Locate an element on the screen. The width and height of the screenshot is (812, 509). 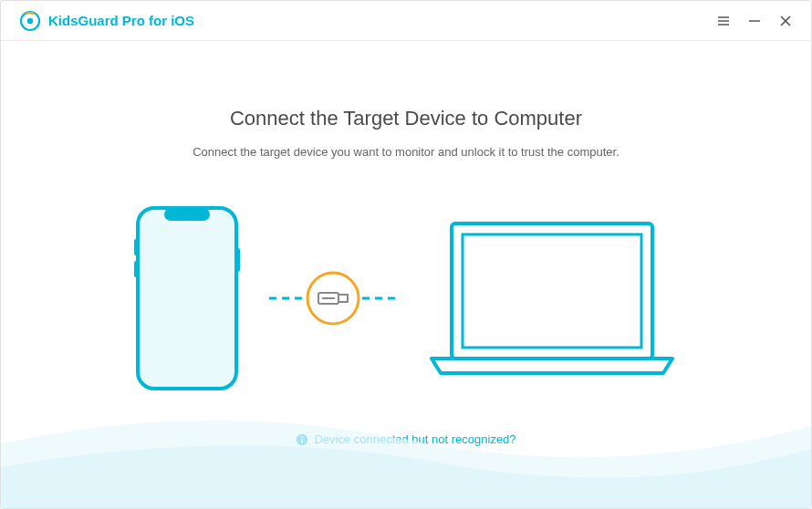
phone-icon is located at coordinates (187, 298).